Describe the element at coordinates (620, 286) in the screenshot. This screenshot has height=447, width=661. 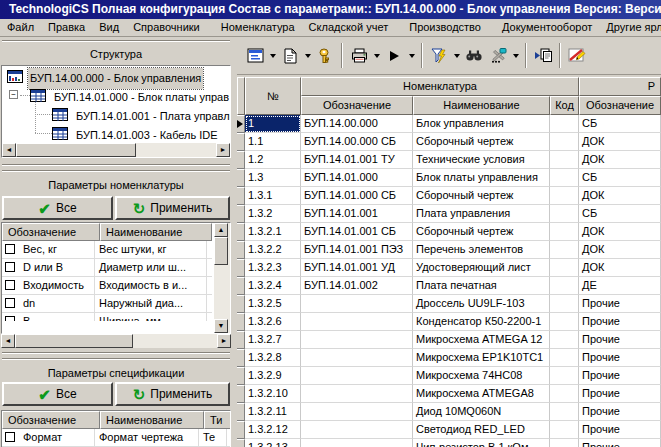
I see `table-cell: ДЕ` at that location.